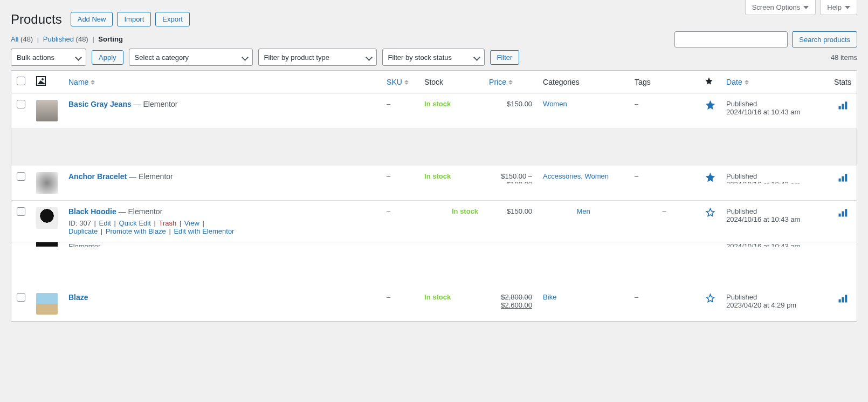 The image size is (868, 402). What do you see at coordinates (108, 57) in the screenshot?
I see `apply-button: Apply` at bounding box center [108, 57].